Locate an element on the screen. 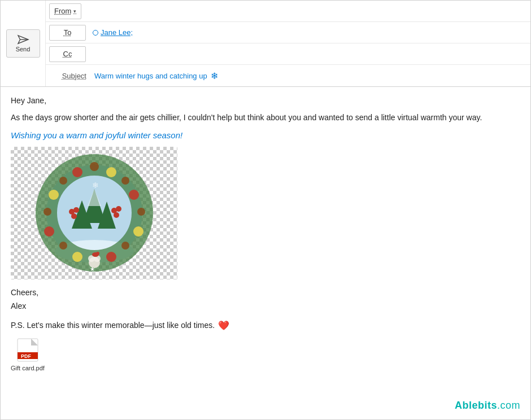  subject-text: Warm winter hugs and catching up is located at coordinates (151, 76).